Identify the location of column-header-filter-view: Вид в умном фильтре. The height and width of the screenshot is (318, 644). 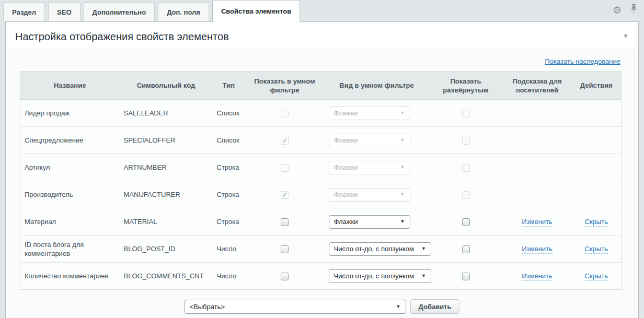
(377, 86).